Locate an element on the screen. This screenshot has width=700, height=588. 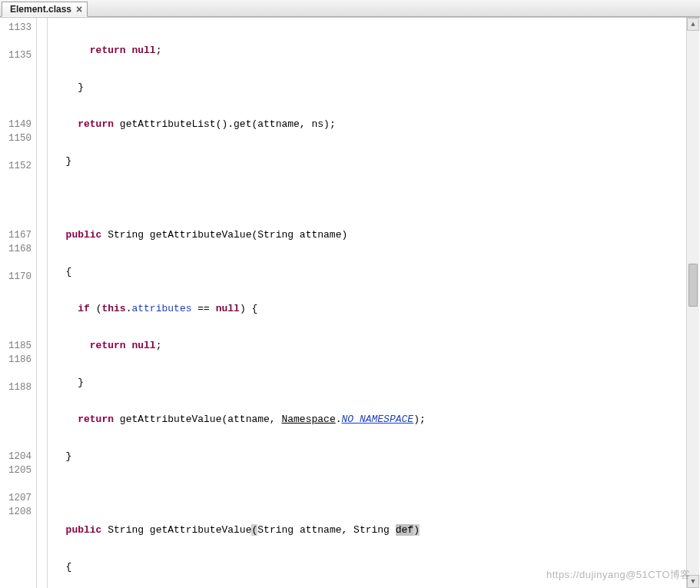
scroll-down-icon: ▼ is located at coordinates (693, 581).